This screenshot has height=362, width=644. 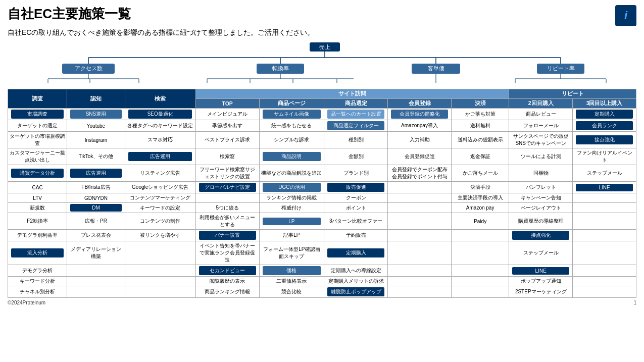 What do you see at coordinates (292, 253) in the screenshot?
I see `table-cell: フォーム一体型LP確認画面スキップ` at bounding box center [292, 253].